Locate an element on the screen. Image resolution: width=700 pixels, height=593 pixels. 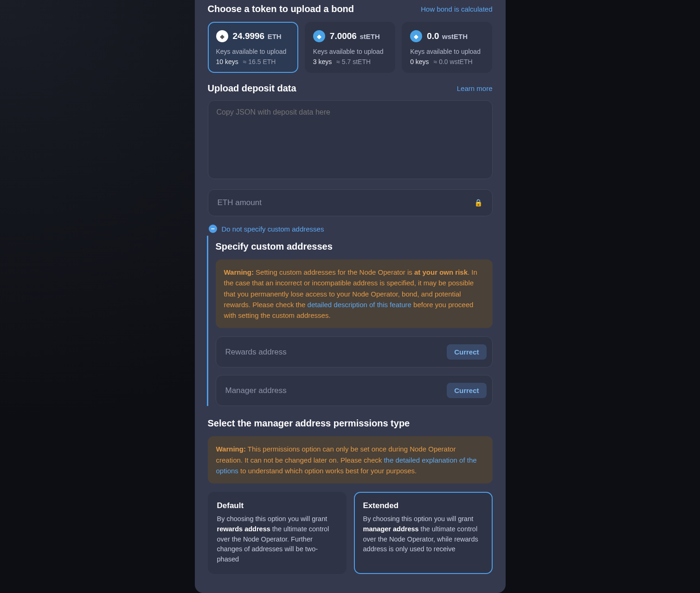
minus-circle-icon: − is located at coordinates (213, 229).